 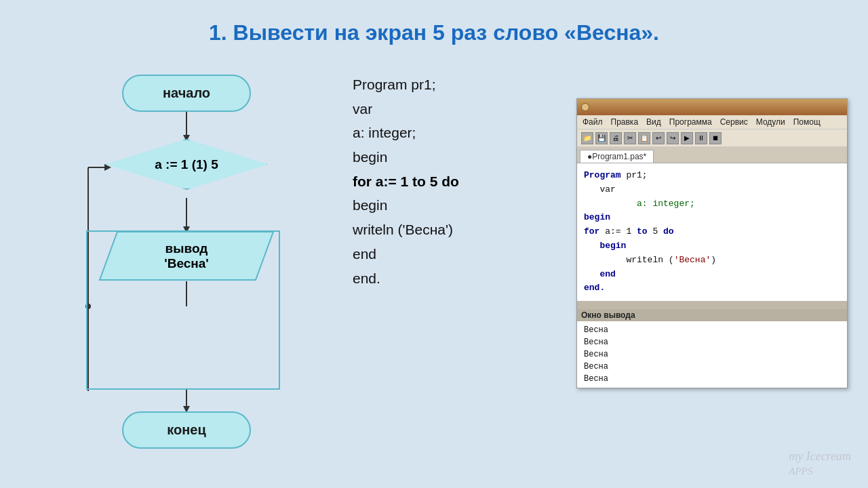 What do you see at coordinates (585, 107) in the screenshot?
I see `ide-title-btn` at bounding box center [585, 107].